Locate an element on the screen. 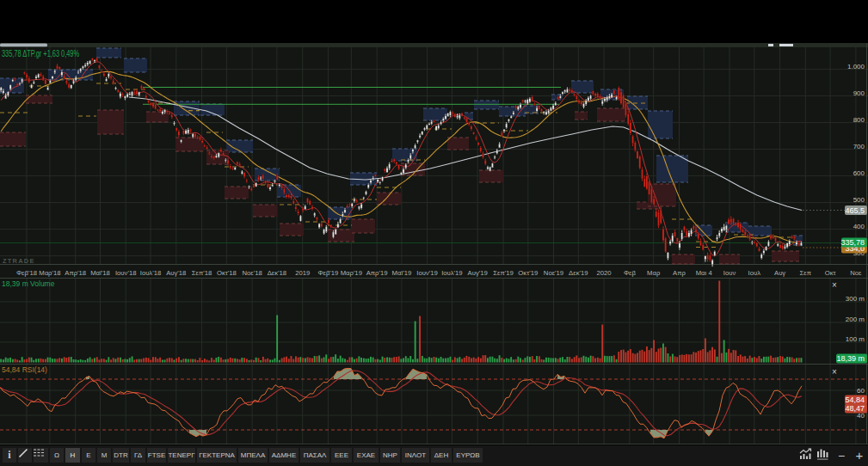 This screenshot has width=868, height=466. svg-text: 500 is located at coordinates (859, 199).